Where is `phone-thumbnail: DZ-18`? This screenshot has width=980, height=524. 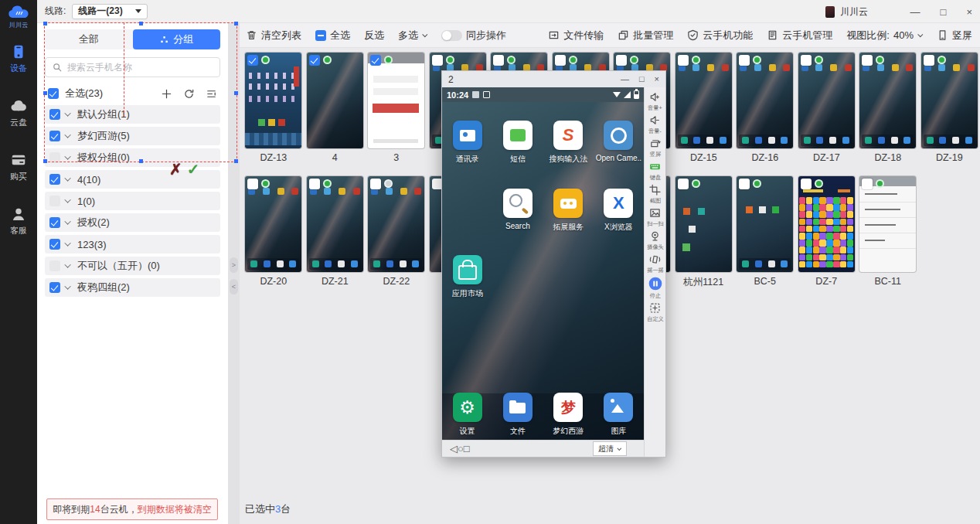
phone-thumbnail: DZ-18 is located at coordinates (888, 108).